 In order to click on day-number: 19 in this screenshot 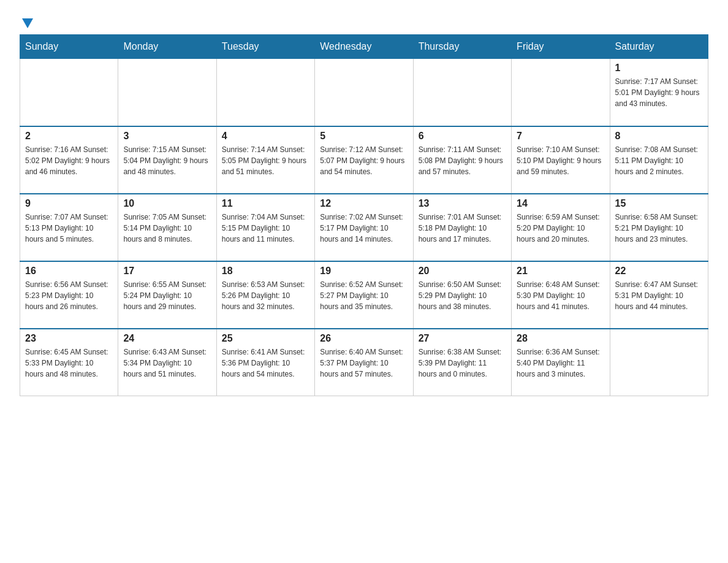, I will do `click(364, 271)`.